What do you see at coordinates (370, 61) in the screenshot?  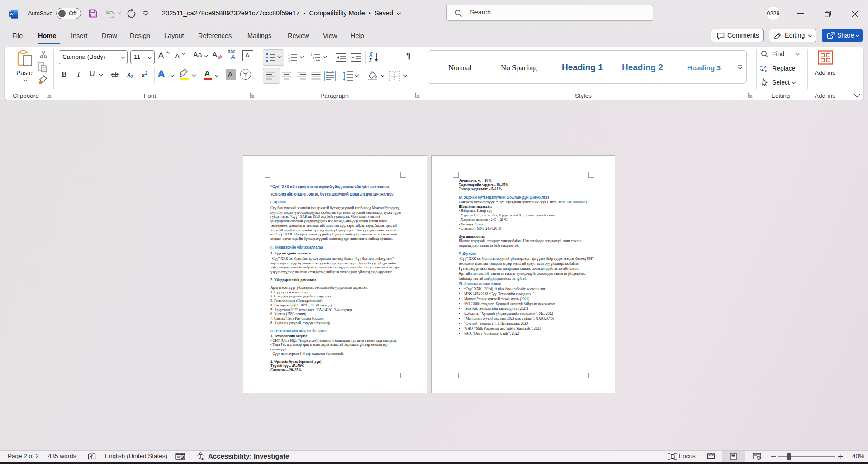 I see `svg-text: Z` at bounding box center [370, 61].